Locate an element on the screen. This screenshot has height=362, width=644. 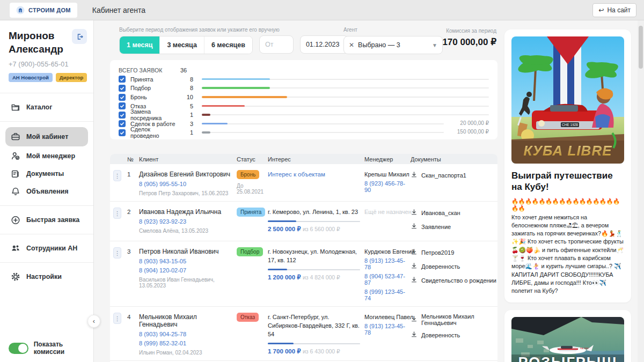
doc-item: Иванова_скан is located at coordinates (454, 213).